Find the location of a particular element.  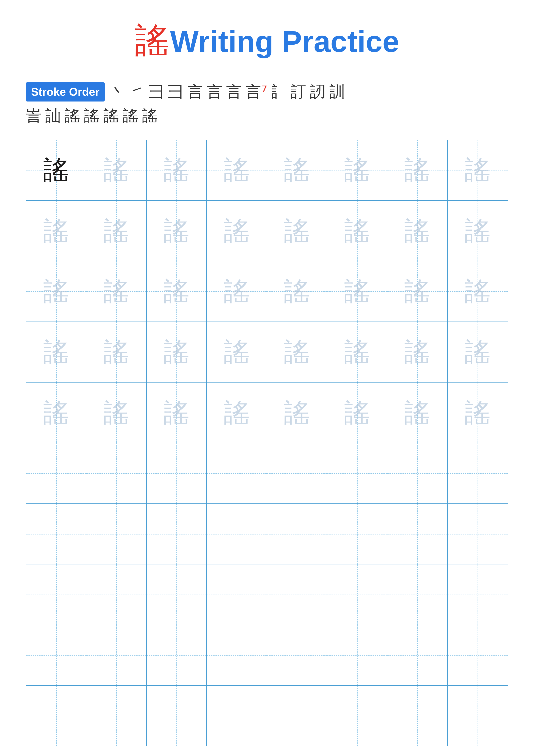

title-character: 謠 is located at coordinates (152, 40).